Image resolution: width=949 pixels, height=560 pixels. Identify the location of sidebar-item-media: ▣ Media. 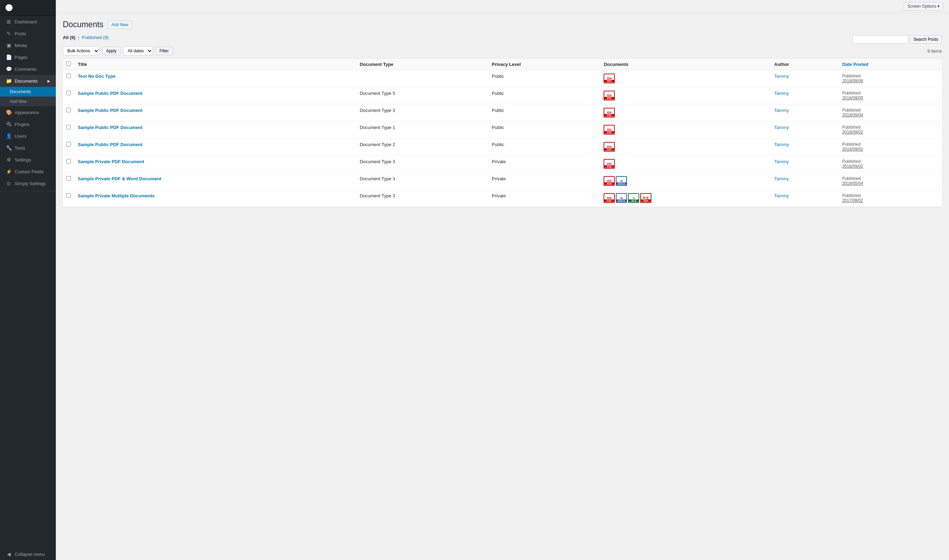
(28, 45).